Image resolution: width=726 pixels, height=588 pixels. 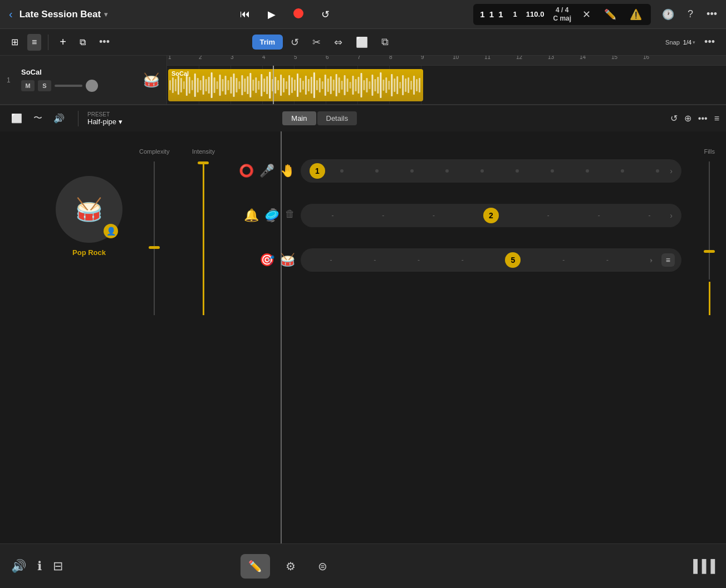 I want to click on back-button: ‹, so click(x=11, y=14).